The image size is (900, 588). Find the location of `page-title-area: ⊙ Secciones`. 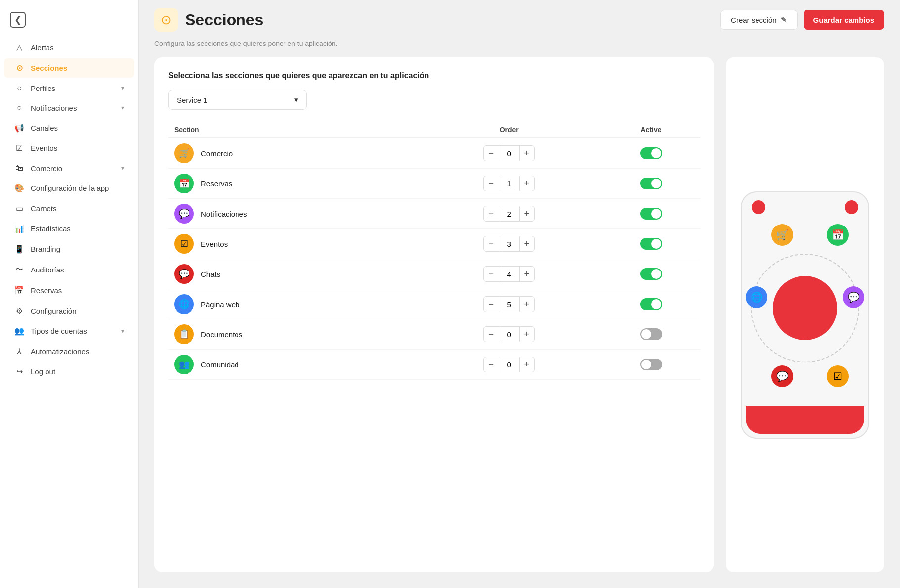

page-title-area: ⊙ Secciones is located at coordinates (209, 20).